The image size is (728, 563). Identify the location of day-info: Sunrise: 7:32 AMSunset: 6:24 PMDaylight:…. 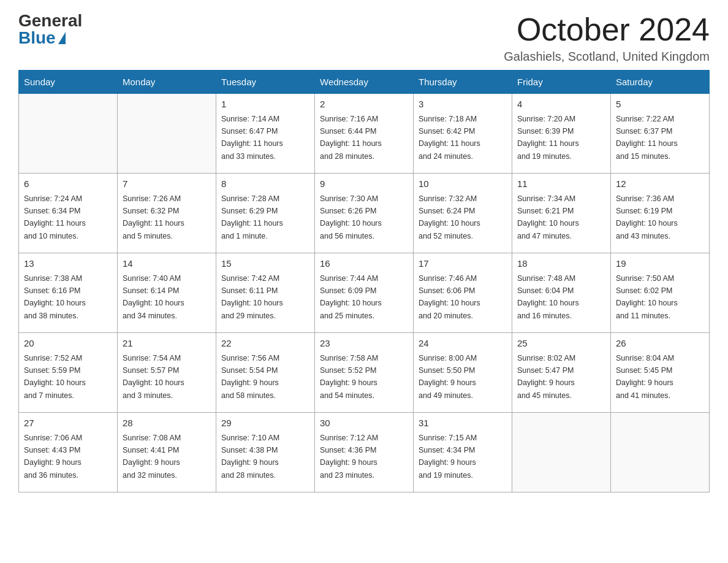
(450, 217).